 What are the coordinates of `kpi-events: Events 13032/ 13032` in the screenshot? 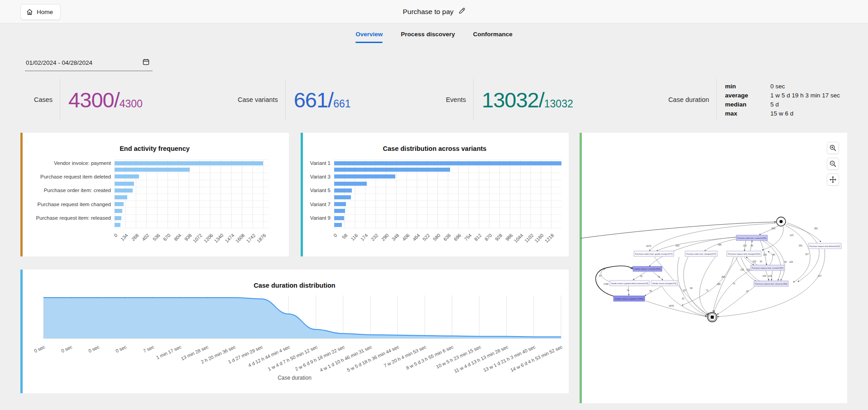 It's located at (510, 100).